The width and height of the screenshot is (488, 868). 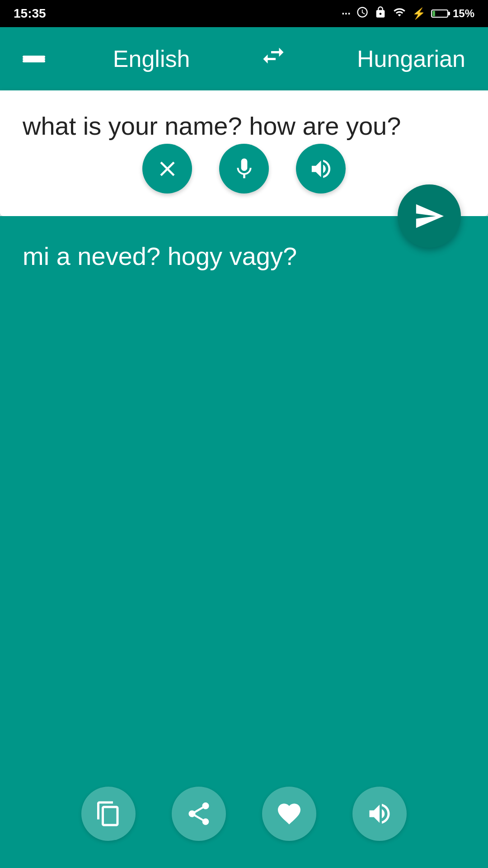 What do you see at coordinates (244, 814) in the screenshot?
I see `translation-actions` at bounding box center [244, 814].